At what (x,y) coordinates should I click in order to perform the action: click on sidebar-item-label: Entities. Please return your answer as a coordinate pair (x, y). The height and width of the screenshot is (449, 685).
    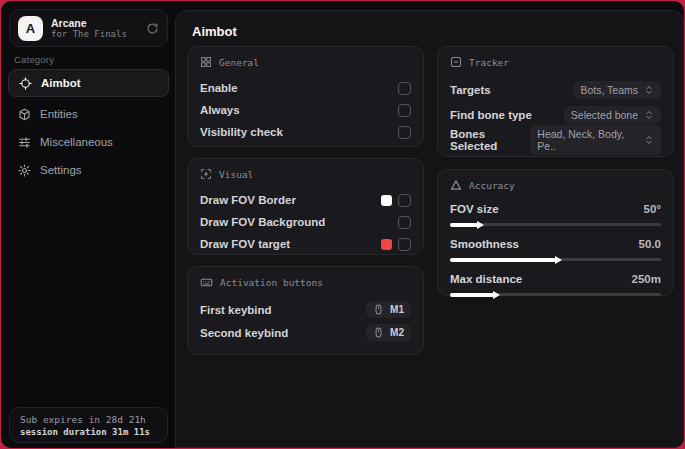
    Looking at the image, I should click on (59, 114).